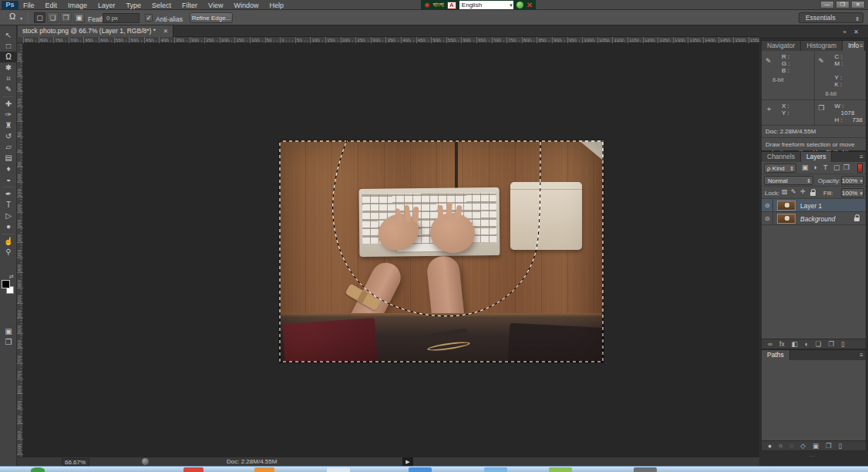 Image resolution: width=868 pixels, height=472 pixels. I want to click on tab-histogram: Histogram, so click(822, 46).